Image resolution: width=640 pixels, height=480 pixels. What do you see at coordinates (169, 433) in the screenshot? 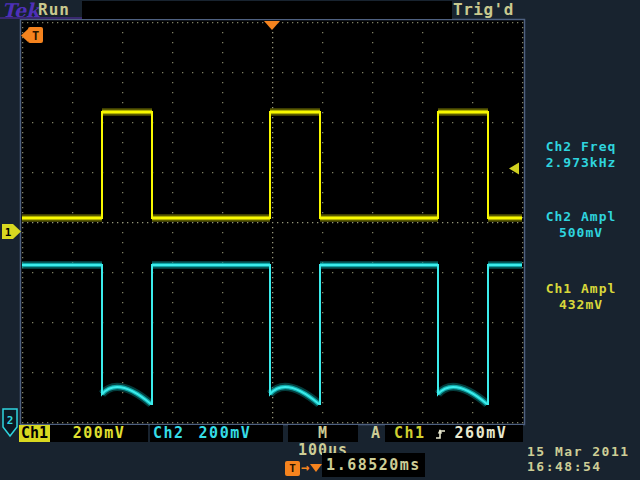
I see `ch2-channel-label: Ch2` at bounding box center [169, 433].